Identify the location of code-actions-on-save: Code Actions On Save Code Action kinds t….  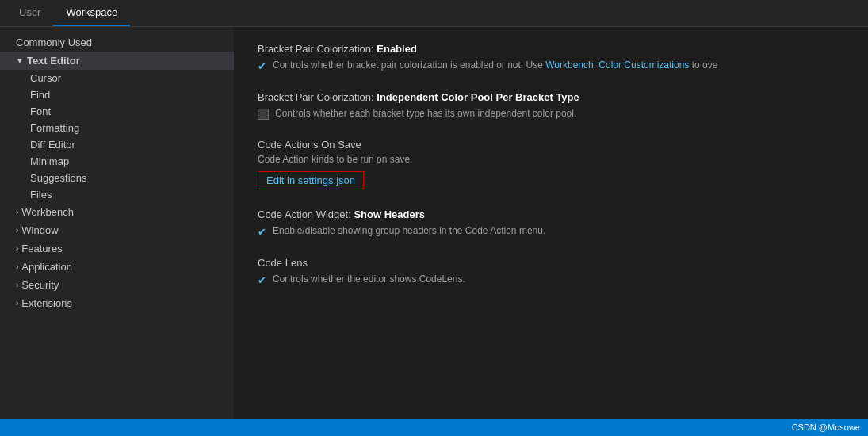
(551, 164).